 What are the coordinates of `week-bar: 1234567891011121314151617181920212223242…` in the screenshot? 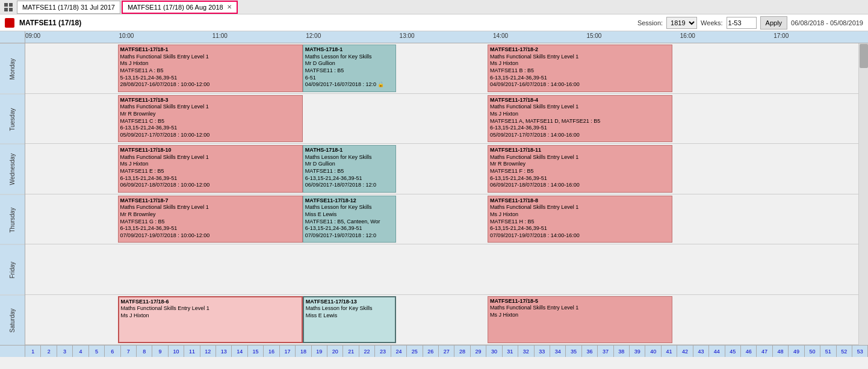 It's located at (434, 351).